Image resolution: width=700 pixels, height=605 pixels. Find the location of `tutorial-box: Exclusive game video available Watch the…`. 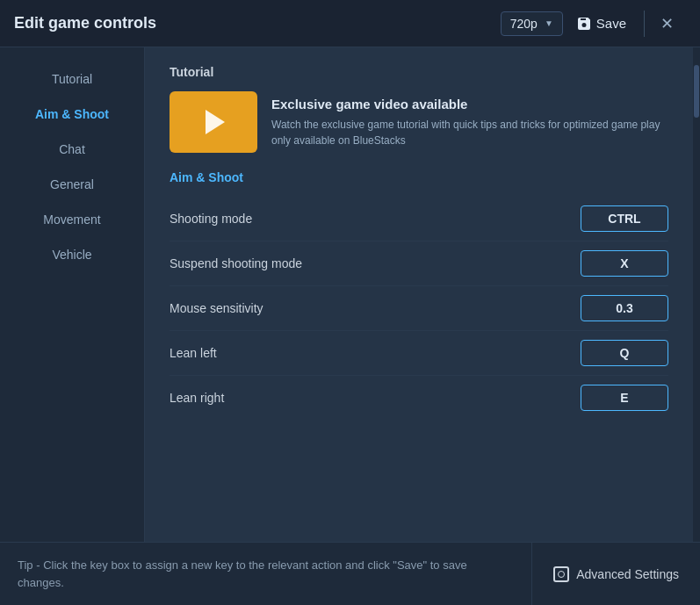

tutorial-box: Exclusive game video available Watch the… is located at coordinates (419, 122).